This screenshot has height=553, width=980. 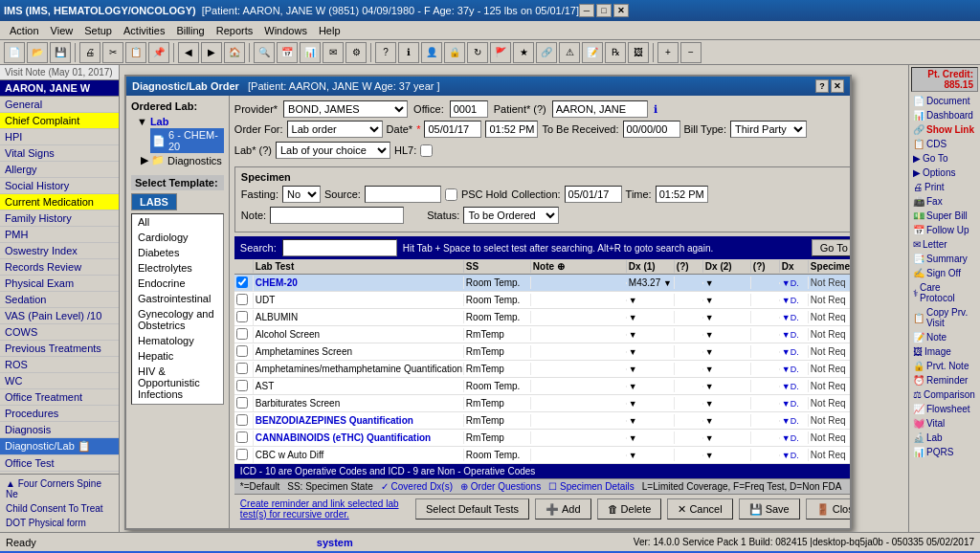 I want to click on sidebar-item-sedation: Sedation, so click(x=59, y=300).